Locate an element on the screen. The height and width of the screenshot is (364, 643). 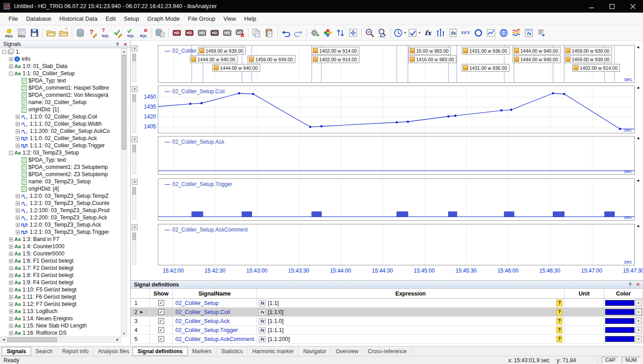
tree-horizontal-scrollbar: ◀ ▶ is located at coordinates (60, 340).